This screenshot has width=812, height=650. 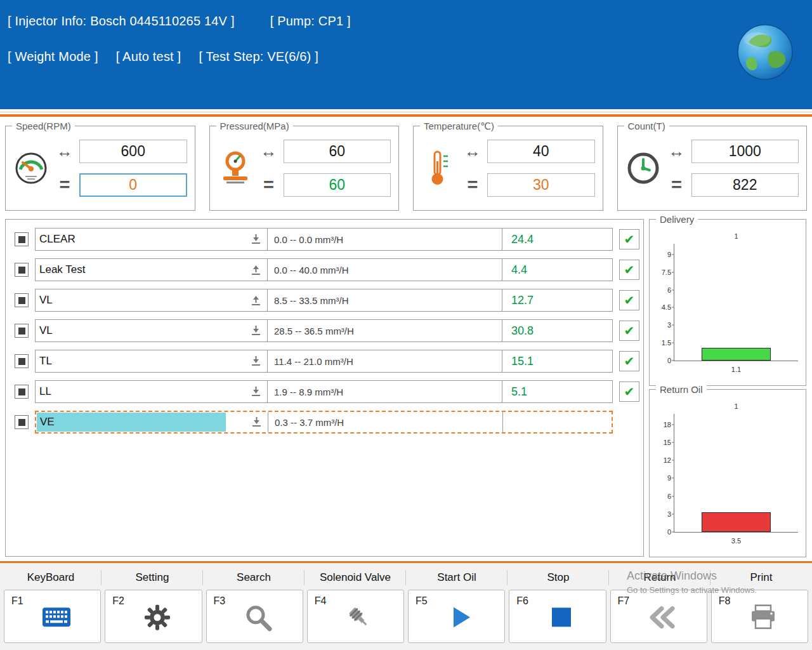 What do you see at coordinates (324, 270) in the screenshot?
I see `test-row-main: Leak Test 0.0 -- 40.0 mm³/H 4.4` at bounding box center [324, 270].